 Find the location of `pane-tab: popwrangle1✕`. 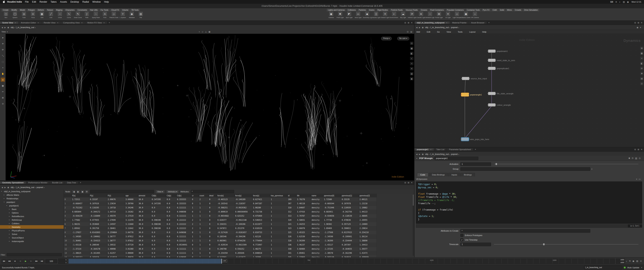

pane-tab: popwrangle1✕ is located at coordinates (424, 149).